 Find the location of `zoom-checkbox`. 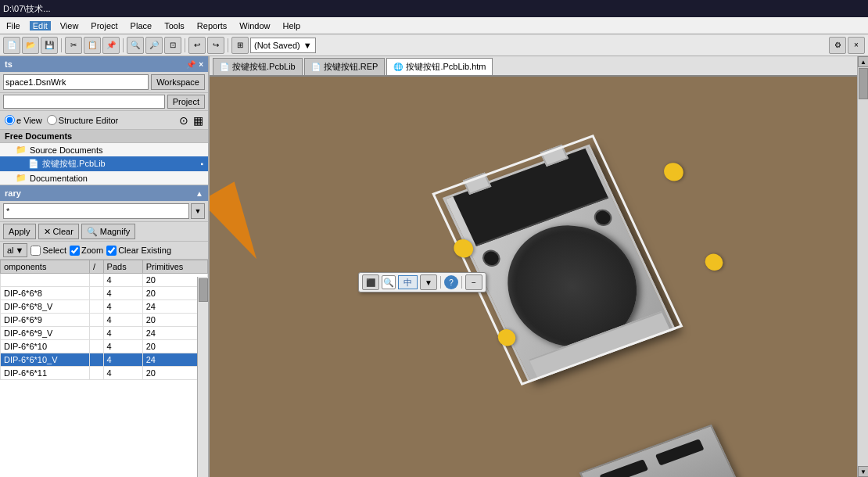

zoom-checkbox is located at coordinates (75, 250).